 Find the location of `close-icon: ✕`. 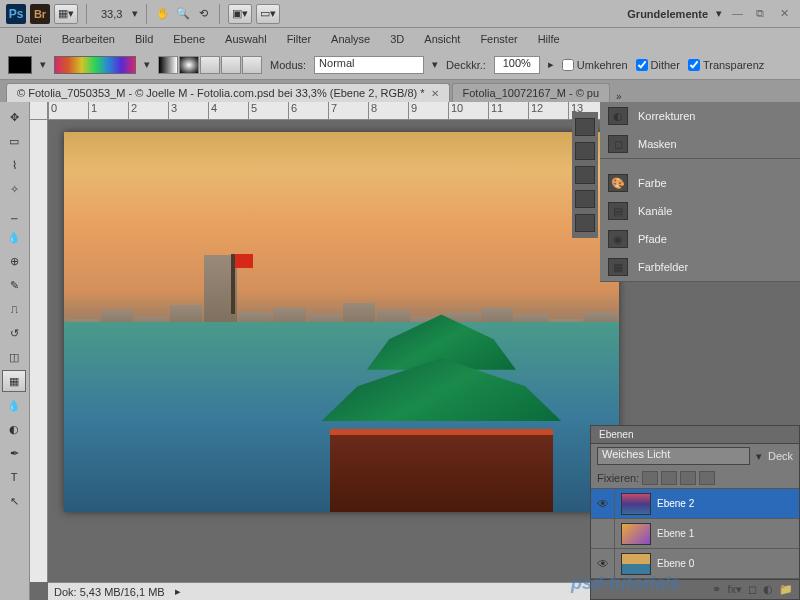

close-icon: ✕ is located at coordinates (787, 14).